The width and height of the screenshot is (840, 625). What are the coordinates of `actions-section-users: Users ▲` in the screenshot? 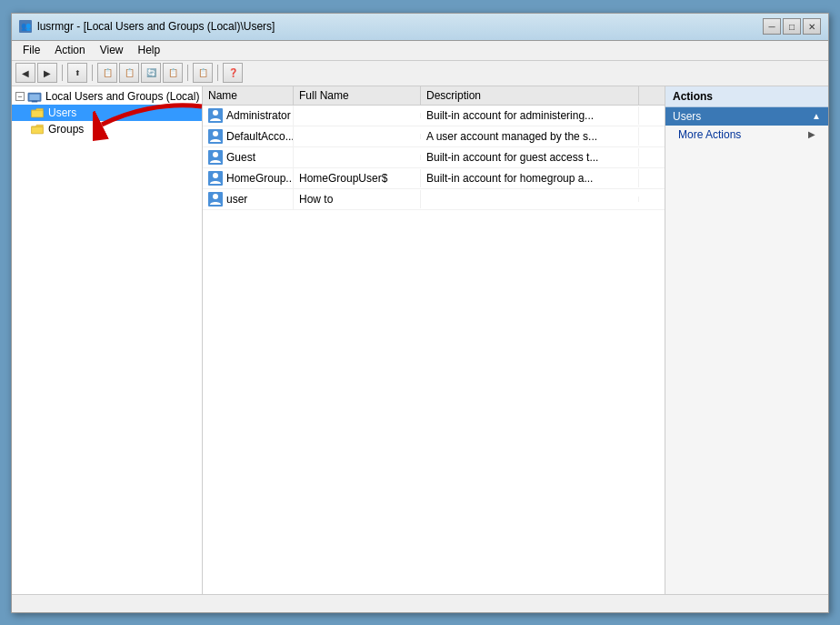 It's located at (747, 116).